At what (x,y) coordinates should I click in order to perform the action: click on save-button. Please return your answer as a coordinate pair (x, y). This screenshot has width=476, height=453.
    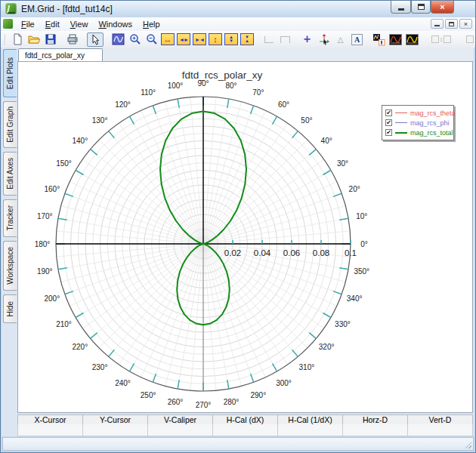
    Looking at the image, I should click on (50, 39).